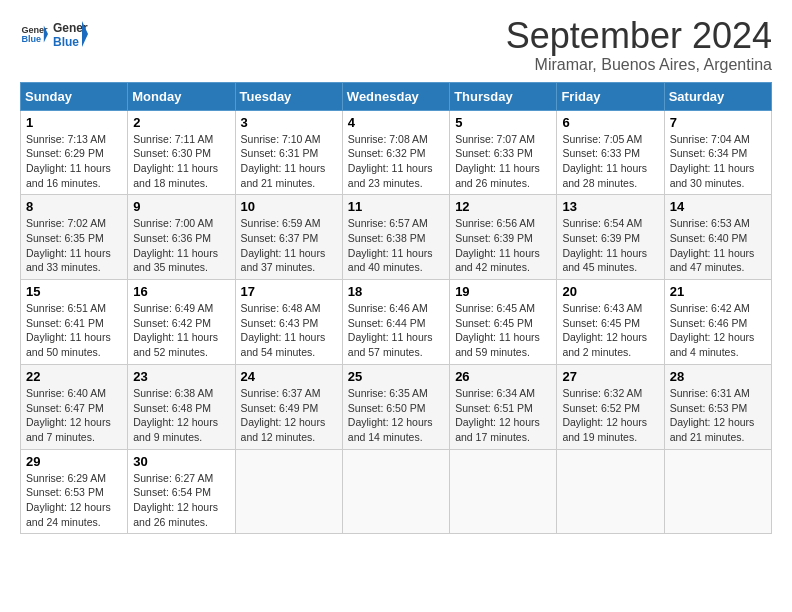  What do you see at coordinates (182, 322) in the screenshot?
I see `calendar-cell: 16Sunrise: 6:49 AMSunset: 6:42 PMDayligh…` at bounding box center [182, 322].